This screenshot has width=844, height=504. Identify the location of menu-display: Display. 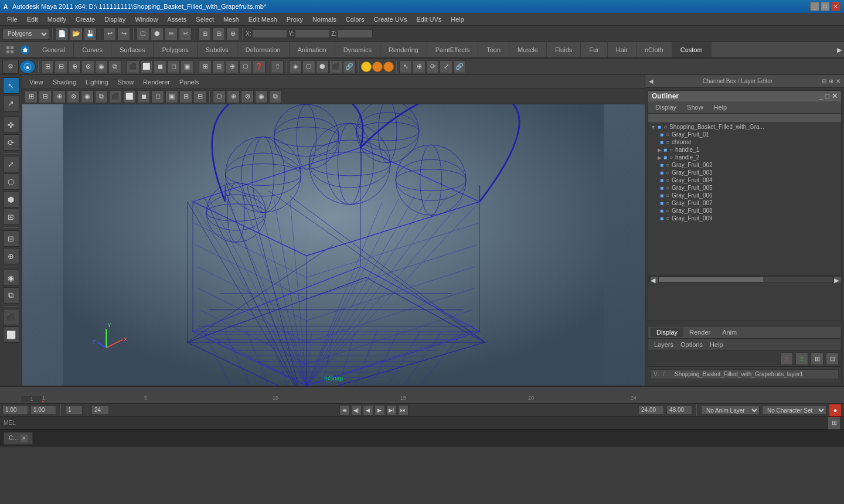
(115, 19).